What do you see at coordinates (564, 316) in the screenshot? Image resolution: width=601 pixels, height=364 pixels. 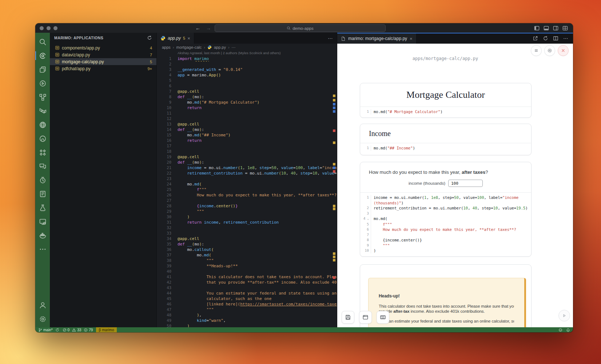 I see `run-button` at bounding box center [564, 316].